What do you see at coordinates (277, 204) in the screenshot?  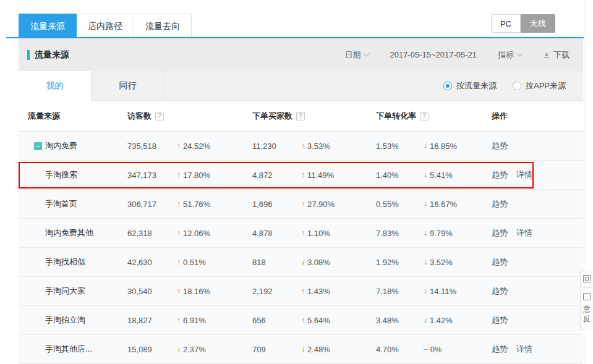 I see `buyers-value: 1,696` at bounding box center [277, 204].